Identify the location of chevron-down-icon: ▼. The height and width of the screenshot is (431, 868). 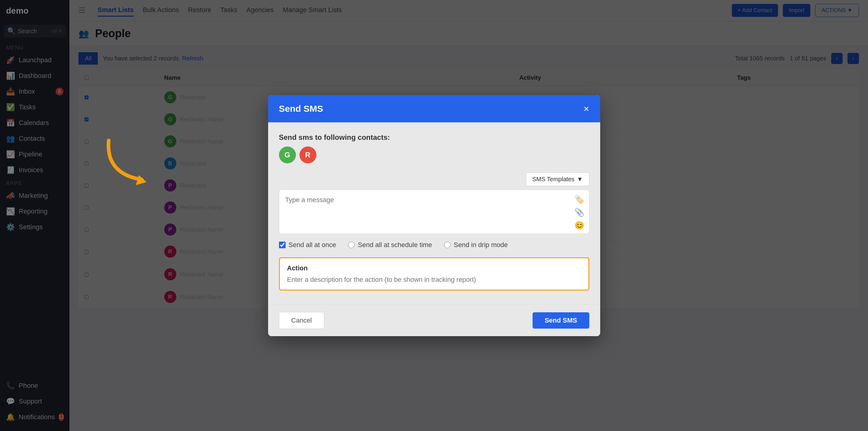
(580, 179).